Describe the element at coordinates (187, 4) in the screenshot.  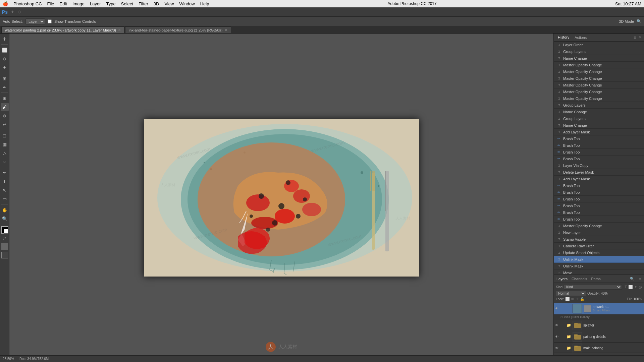
I see `menu-window: Window` at that location.